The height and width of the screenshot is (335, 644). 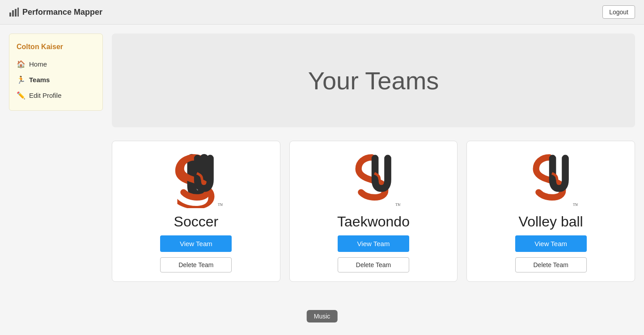 I want to click on su-logo-volleyball: TM, so click(x=551, y=179).